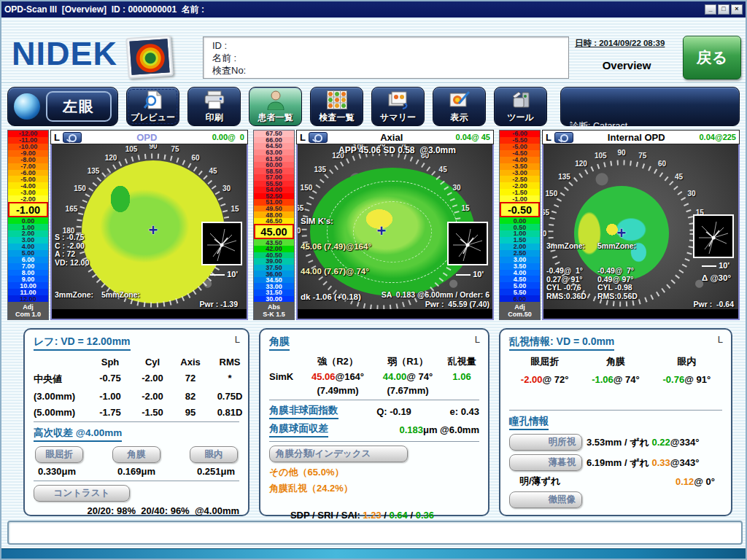  Describe the element at coordinates (546, 213) in the screenshot. I see `ring-degree-label: 165` at that location.